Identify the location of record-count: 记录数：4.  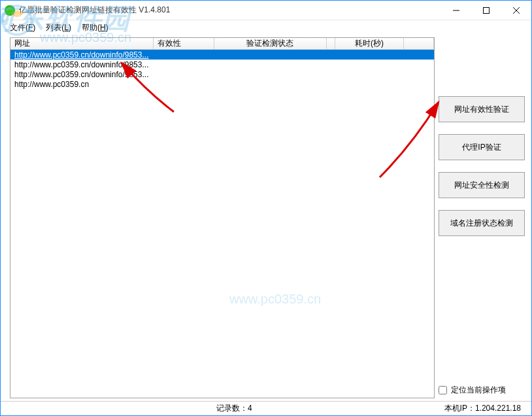
(234, 408).